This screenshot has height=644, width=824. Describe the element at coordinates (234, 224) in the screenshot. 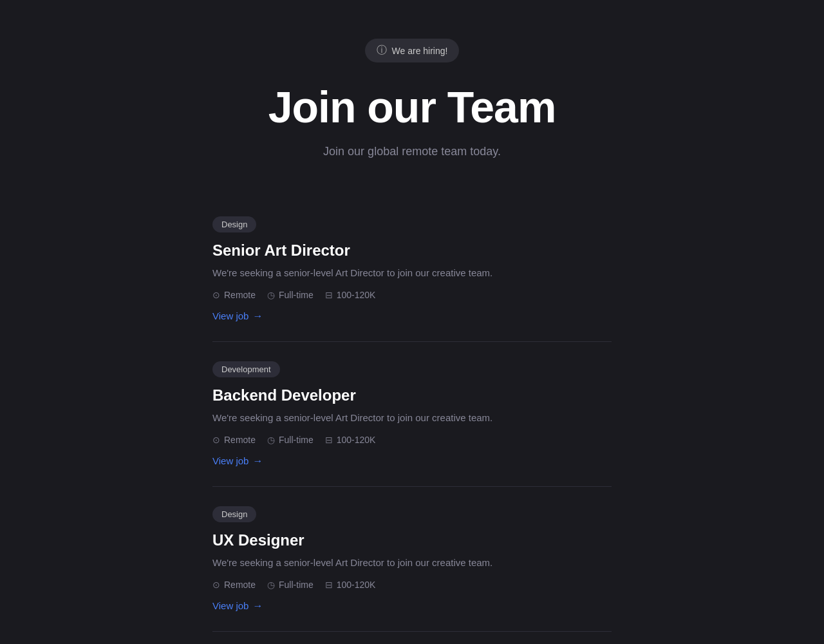

I see `job-tag-design-1: Design` at that location.